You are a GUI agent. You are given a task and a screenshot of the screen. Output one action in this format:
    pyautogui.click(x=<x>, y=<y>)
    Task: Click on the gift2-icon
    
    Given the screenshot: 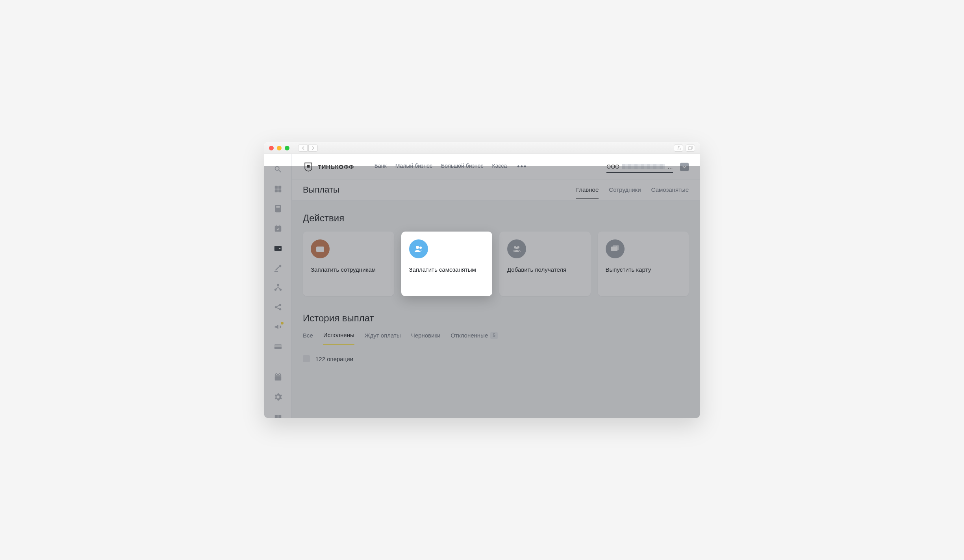 What is the action you would take?
    pyautogui.click(x=278, y=415)
    